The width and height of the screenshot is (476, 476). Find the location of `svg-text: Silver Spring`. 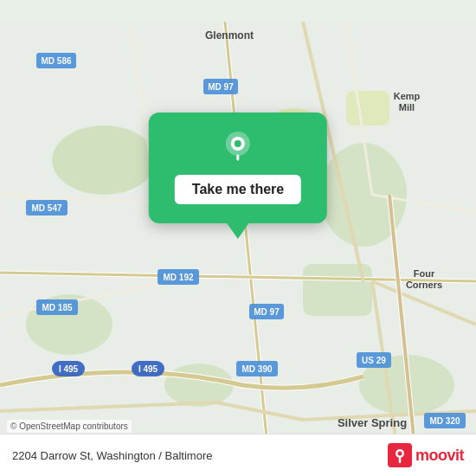

svg-text: Silver Spring is located at coordinates (372, 422).